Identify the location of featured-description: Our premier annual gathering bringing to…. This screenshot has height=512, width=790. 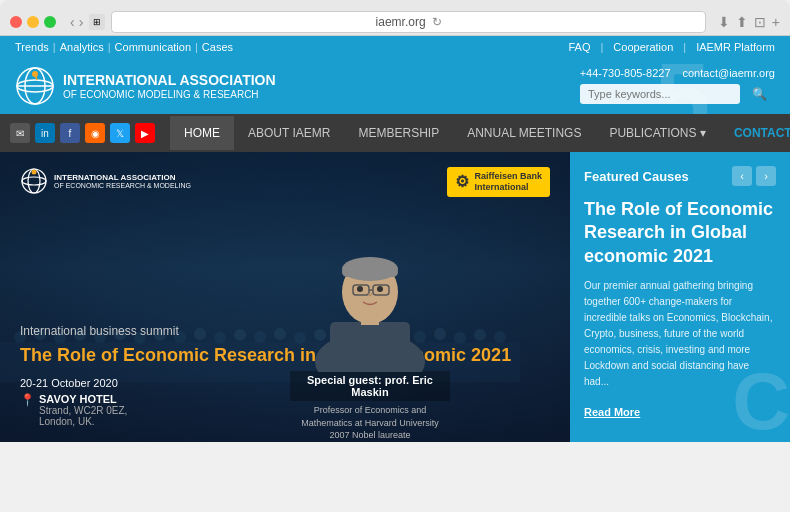
(680, 334).